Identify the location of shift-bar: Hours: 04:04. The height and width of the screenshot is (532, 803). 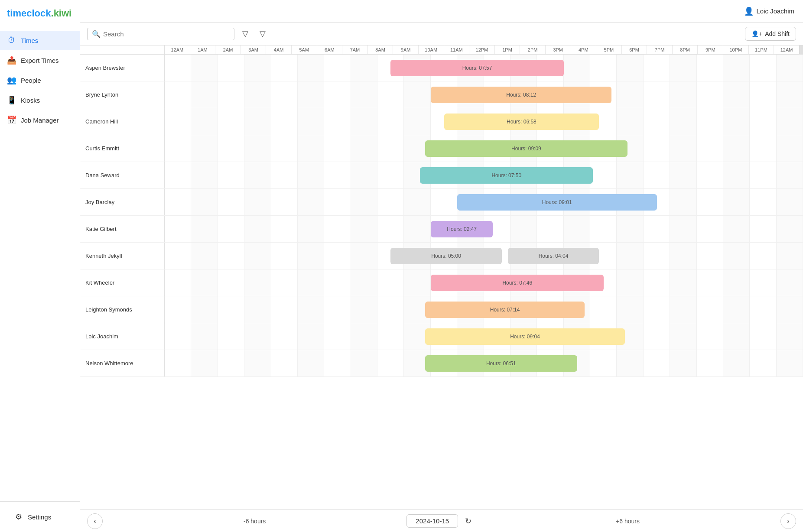
(553, 256).